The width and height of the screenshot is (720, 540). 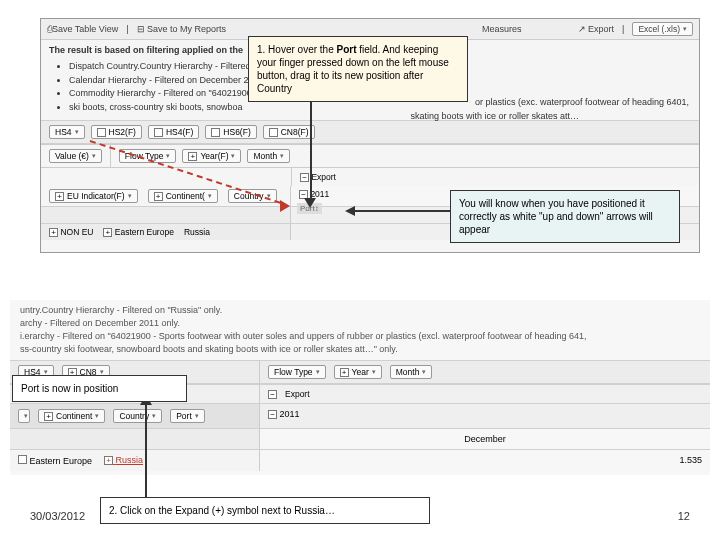 I want to click on eastern-cell: Eastern Europe, so click(x=144, y=232).